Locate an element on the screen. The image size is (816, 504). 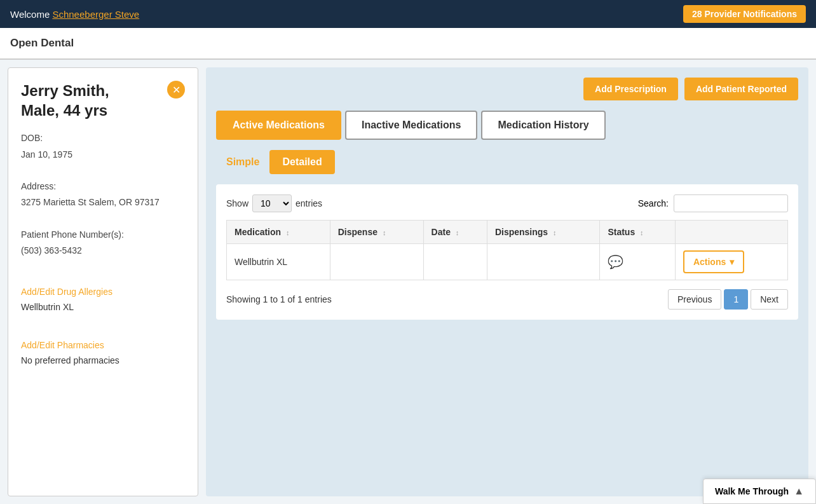
actions-label: Actions is located at coordinates (709, 262).